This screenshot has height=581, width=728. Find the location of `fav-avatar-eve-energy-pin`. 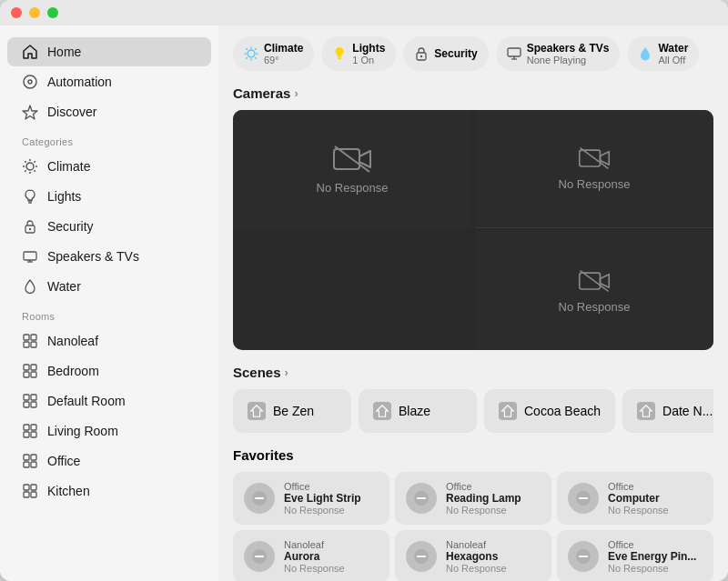

fav-avatar-eve-energy-pin is located at coordinates (583, 556).